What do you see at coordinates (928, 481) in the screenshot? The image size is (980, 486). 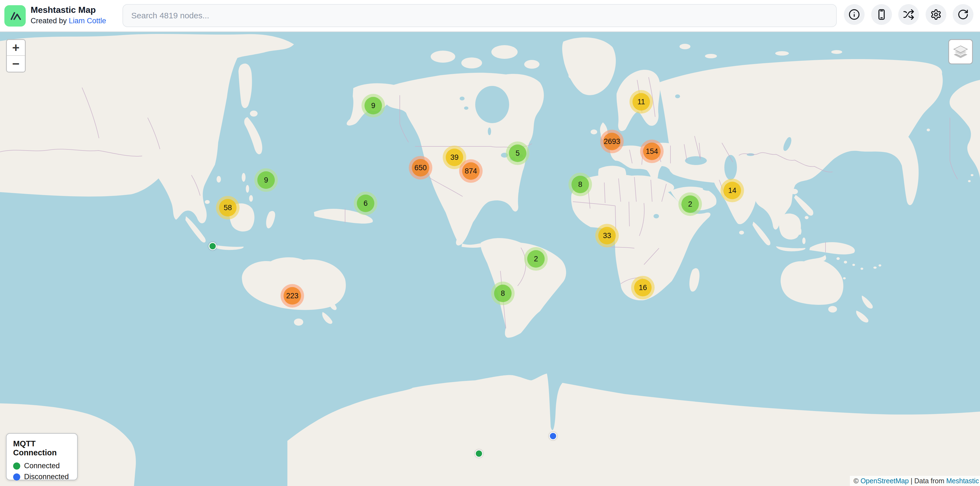 I see `attribution-separator: | Data from` at bounding box center [928, 481].